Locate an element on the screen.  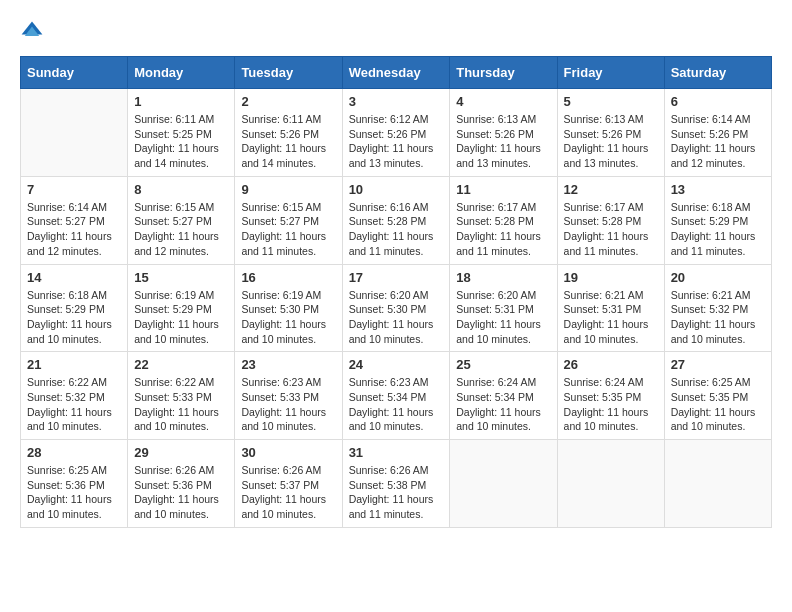
weekday-header: Thursday is located at coordinates (504, 73).